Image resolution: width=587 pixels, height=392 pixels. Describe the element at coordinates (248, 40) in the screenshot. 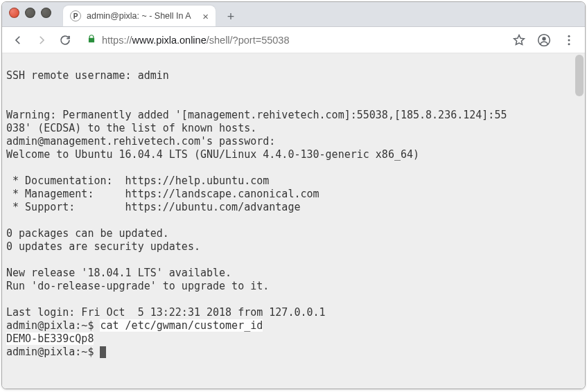

I see `url-path: /shell/?port=55038` at that location.